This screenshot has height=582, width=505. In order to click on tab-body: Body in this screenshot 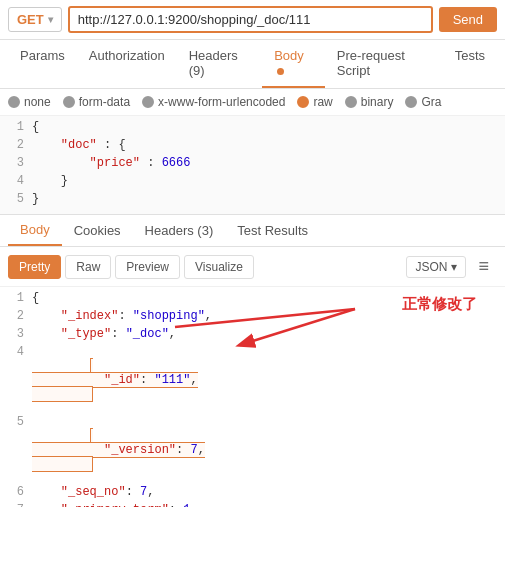, I will do `click(294, 64)`.